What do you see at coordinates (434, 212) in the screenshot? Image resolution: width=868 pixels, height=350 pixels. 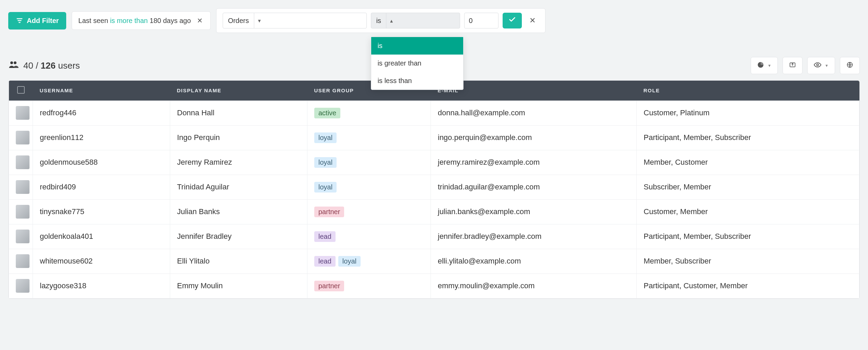 I see `table-row: tinysnake775Julian Bankspartnerjulian.ba…` at bounding box center [434, 212].